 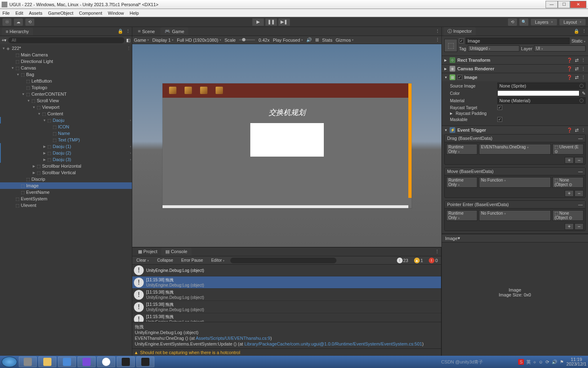 What do you see at coordinates (461, 41) in the screenshot?
I see `active-checkbox` at bounding box center [461, 41].